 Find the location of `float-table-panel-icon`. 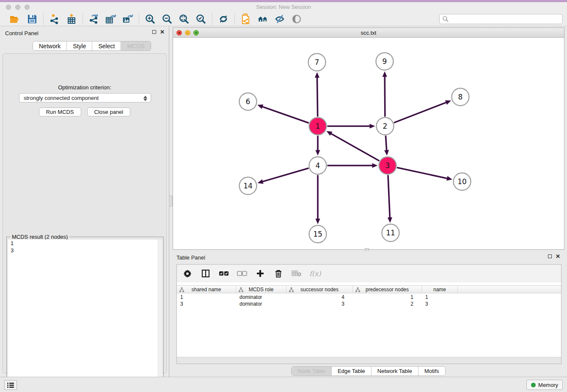

float-table-panel-icon is located at coordinates (550, 257).